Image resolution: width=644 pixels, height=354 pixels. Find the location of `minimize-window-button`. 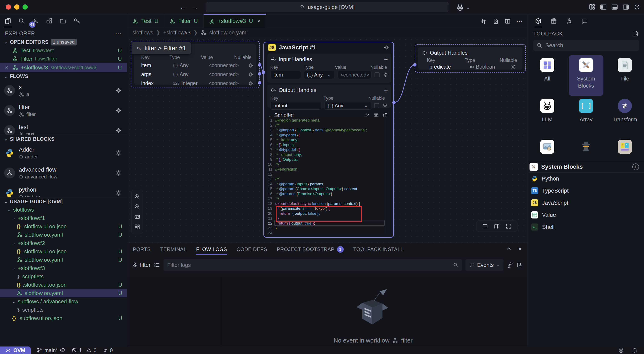

minimize-window-button is located at coordinates (17, 7).